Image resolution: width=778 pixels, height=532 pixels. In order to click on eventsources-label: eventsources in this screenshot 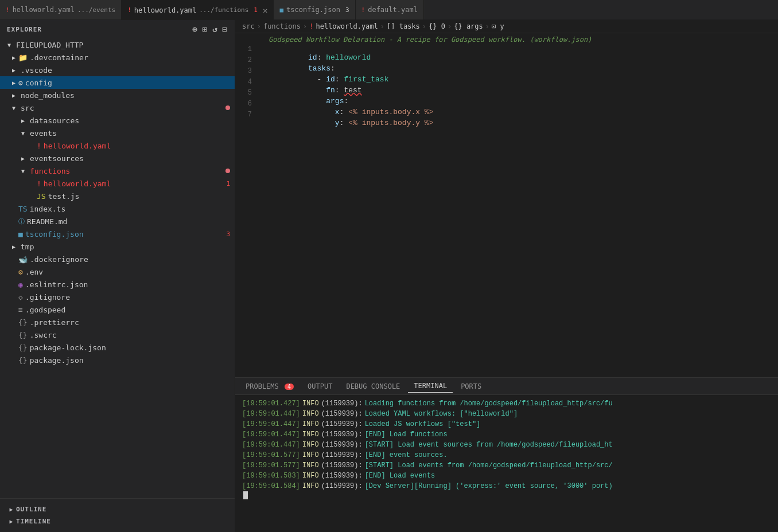, I will do `click(132, 158)`.